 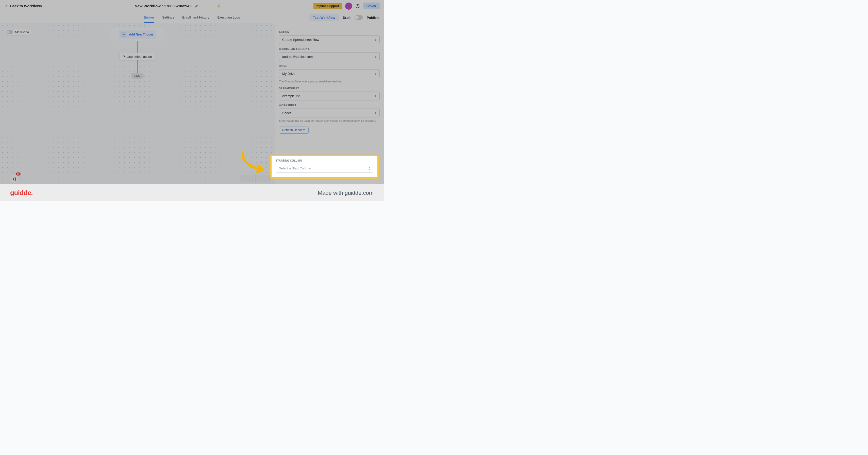 I want to click on account-label: CHOOSE AN ACCOUNT, so click(x=330, y=49).